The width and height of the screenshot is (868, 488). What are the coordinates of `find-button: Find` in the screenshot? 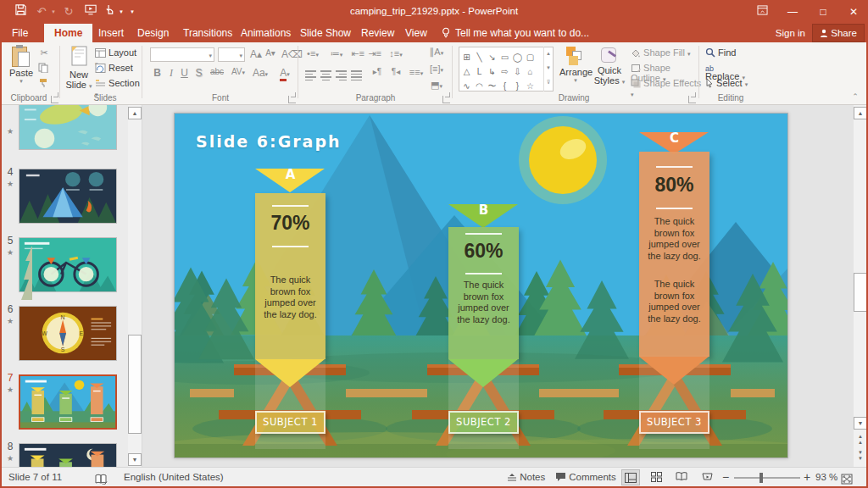 It's located at (735, 53).